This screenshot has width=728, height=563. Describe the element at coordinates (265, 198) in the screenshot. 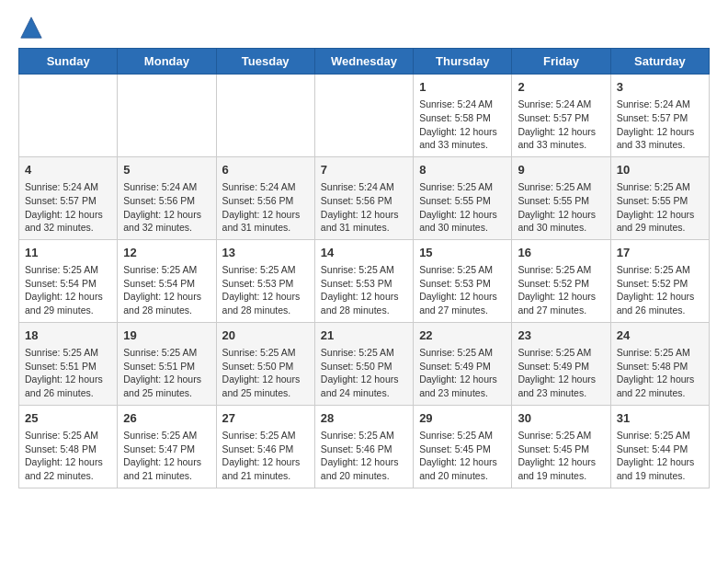

I see `calendar-cell: 6Sunrise: 5:24 AMSunset: 5:56 PMDaylight…` at that location.